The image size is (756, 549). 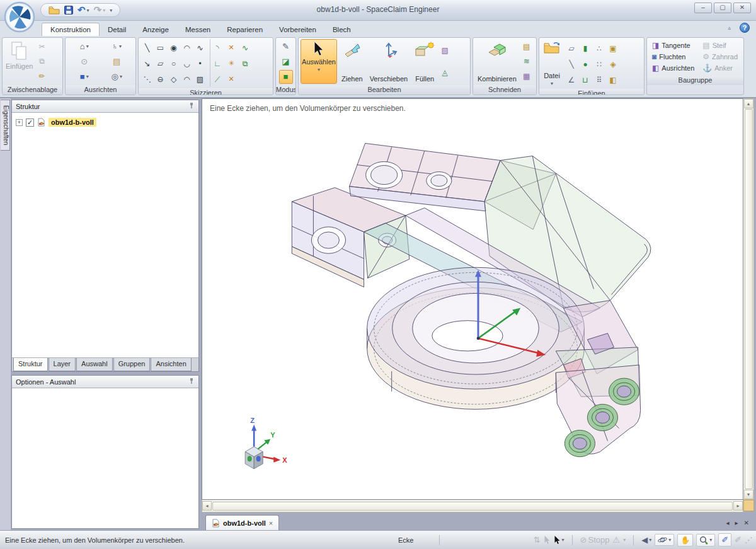 What do you see at coordinates (100, 10) in the screenshot?
I see `redo-button: ↷ ▾` at bounding box center [100, 10].